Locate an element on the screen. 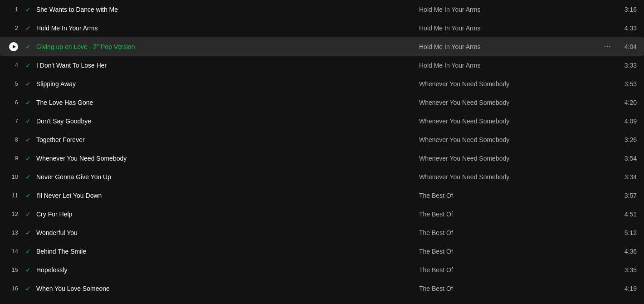  track-title: Hopelessly is located at coordinates (228, 270).